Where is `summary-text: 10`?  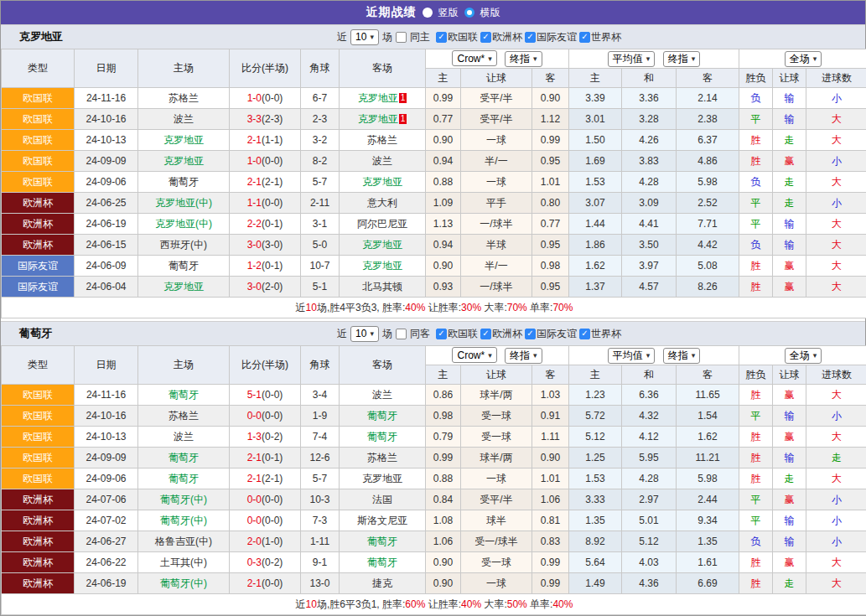
summary-text: 10 is located at coordinates (312, 604).